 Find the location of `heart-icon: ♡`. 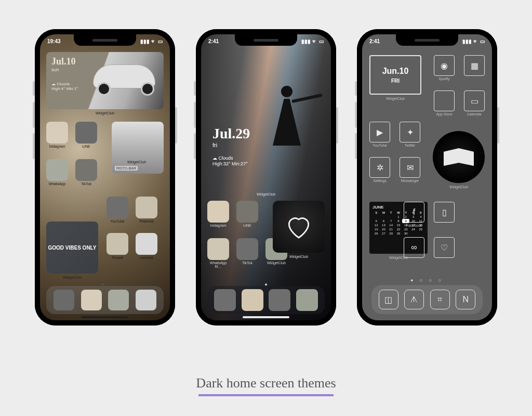

heart-icon: ♡ is located at coordinates (444, 248).